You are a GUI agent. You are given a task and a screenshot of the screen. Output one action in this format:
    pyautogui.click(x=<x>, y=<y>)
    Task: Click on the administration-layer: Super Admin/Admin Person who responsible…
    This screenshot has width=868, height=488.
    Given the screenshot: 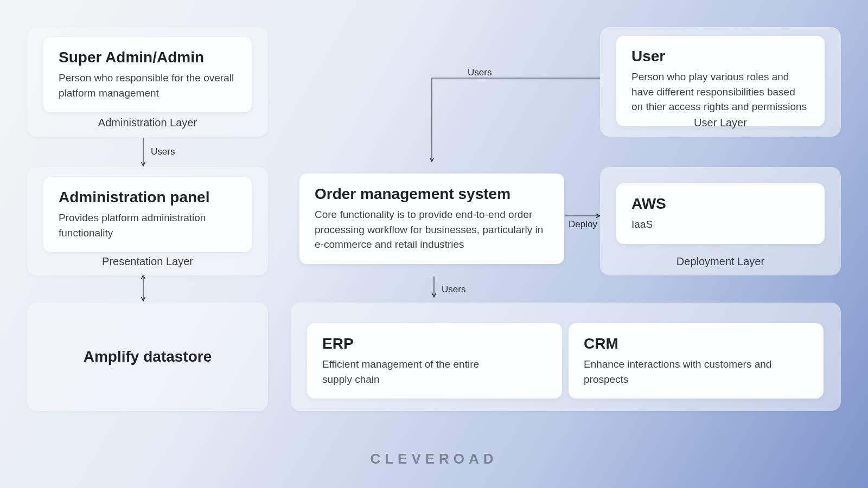 What is the action you would take?
    pyautogui.click(x=148, y=82)
    